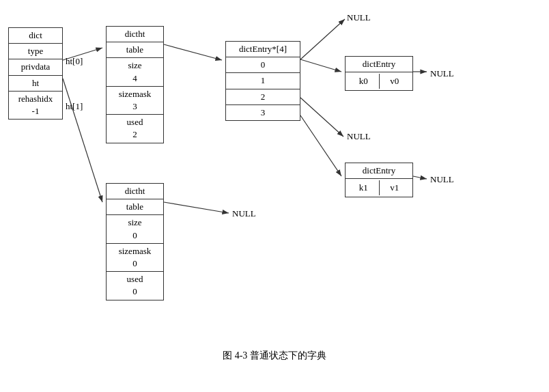 This screenshot has height=392, width=549. Describe the element at coordinates (135, 101) in the screenshot. I see `ht0-sizemask: sizemask 3` at that location.